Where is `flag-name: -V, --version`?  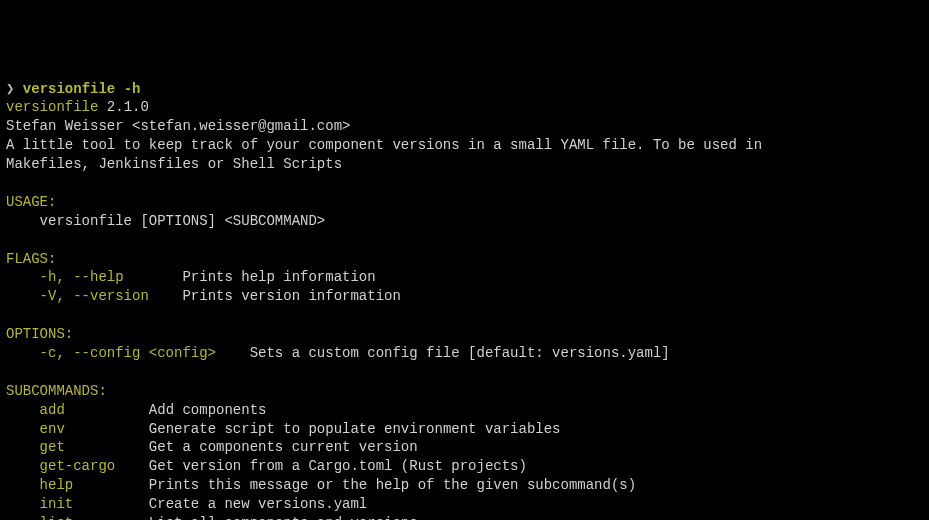
flag-name: -V, --version is located at coordinates (94, 296).